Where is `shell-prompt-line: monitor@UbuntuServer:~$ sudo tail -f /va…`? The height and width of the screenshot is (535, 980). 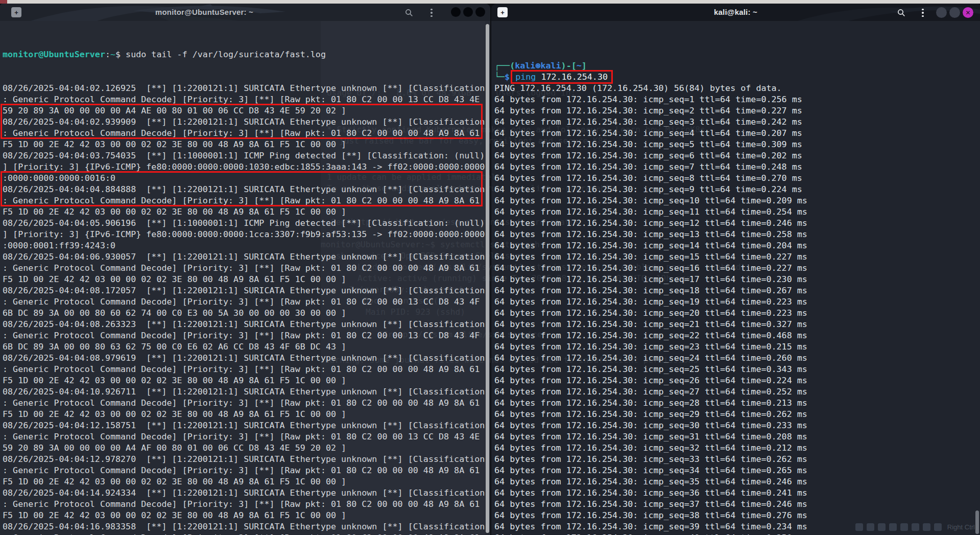 shell-prompt-line: monitor@UbuntuServer:~$ sudo tail -f /va… is located at coordinates (246, 54).